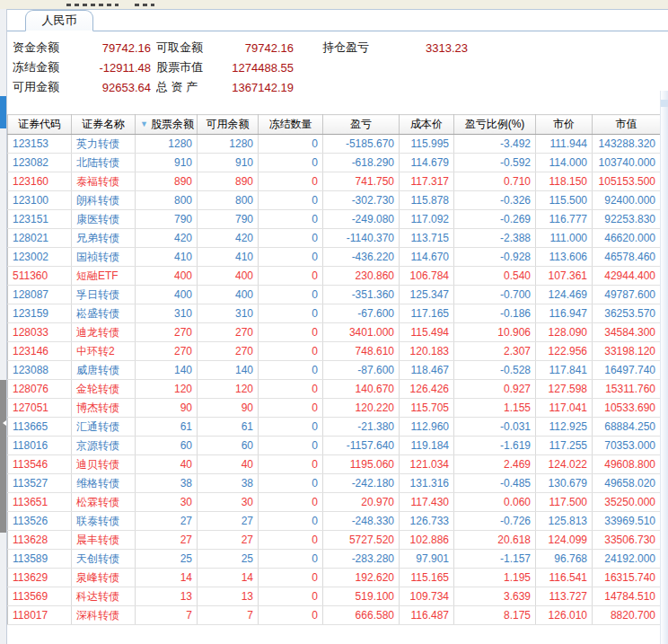 The height and width of the screenshot is (644, 668). Describe the element at coordinates (104, 163) in the screenshot. I see `cell-name: 北陆转债` at that location.